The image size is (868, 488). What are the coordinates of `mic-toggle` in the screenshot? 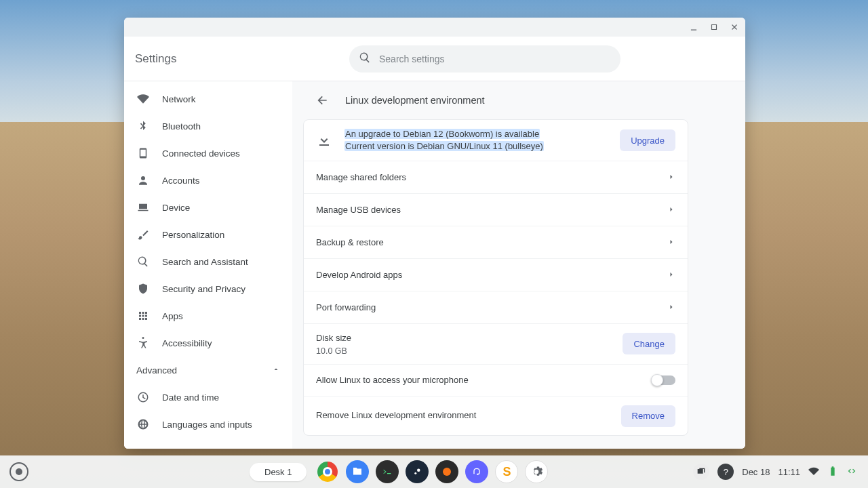 It's located at (664, 380).